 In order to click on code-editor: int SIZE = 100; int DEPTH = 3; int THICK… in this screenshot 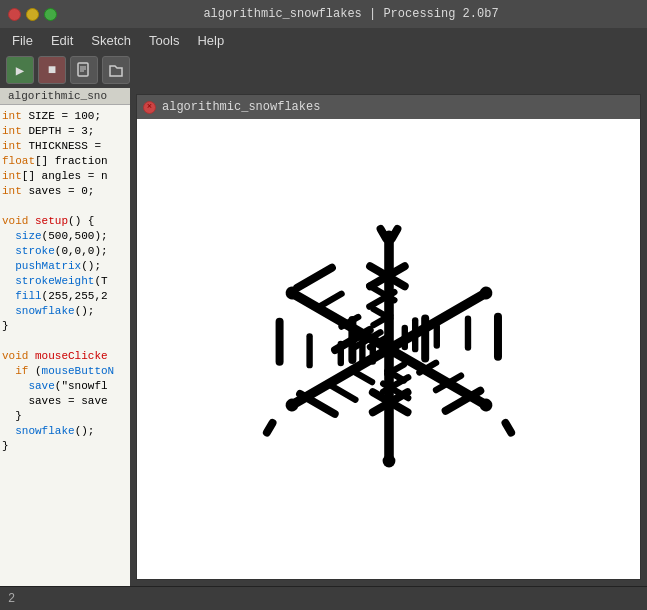, I will do `click(65, 282)`.